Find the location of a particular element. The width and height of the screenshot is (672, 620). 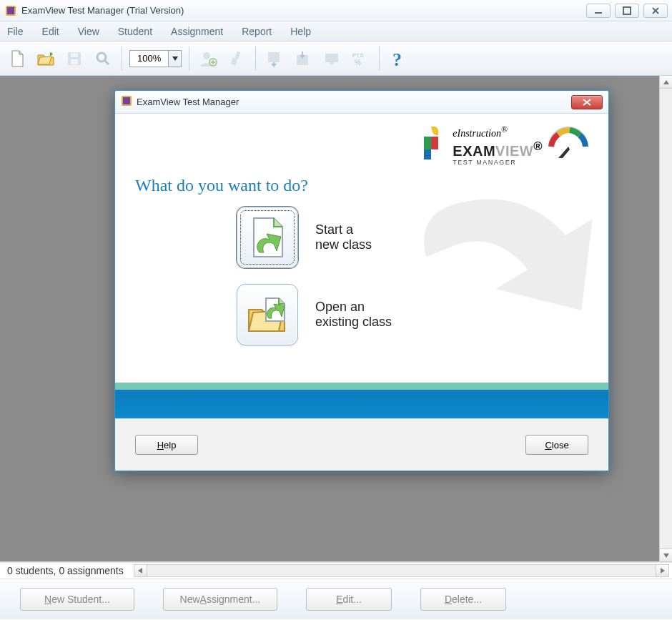

brand-area: eInstruction® EXAMVIEW® TEST MANAGER is located at coordinates (362, 140).